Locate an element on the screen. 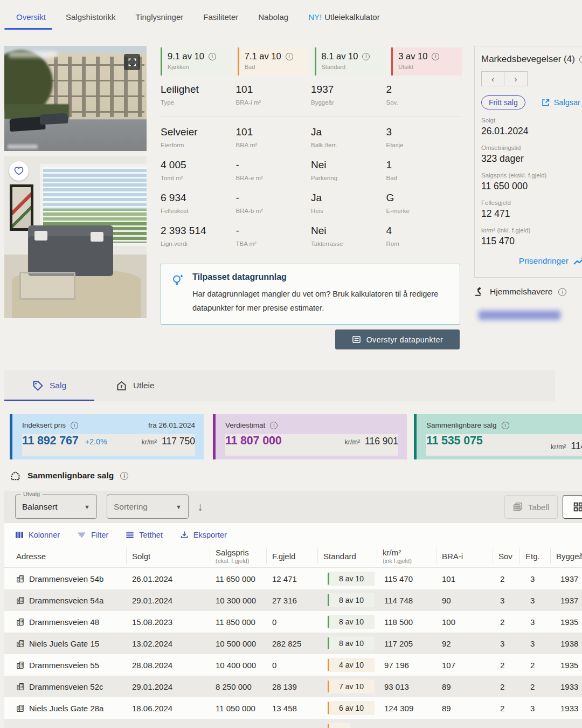 Image resolution: width=582 pixels, height=728 pixels. detail-cell: 4 Rom is located at coordinates (424, 242).